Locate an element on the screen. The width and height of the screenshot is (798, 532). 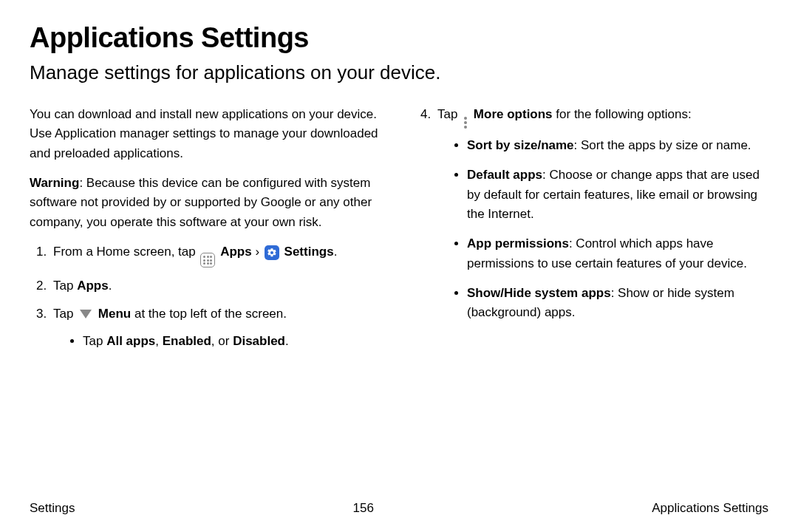
s3s-prefix: Tap is located at coordinates (95, 341).